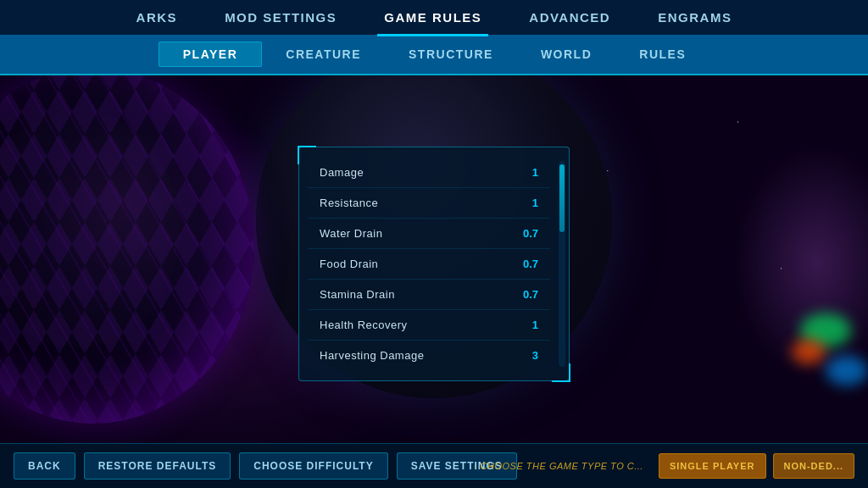  I want to click on table-row: Health Recovery 1, so click(429, 325).